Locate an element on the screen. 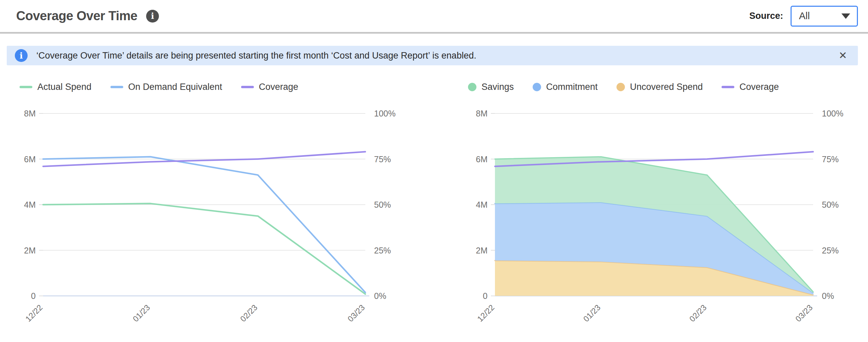 This screenshot has width=868, height=342. legend-label: Uncovered Spend is located at coordinates (666, 87).